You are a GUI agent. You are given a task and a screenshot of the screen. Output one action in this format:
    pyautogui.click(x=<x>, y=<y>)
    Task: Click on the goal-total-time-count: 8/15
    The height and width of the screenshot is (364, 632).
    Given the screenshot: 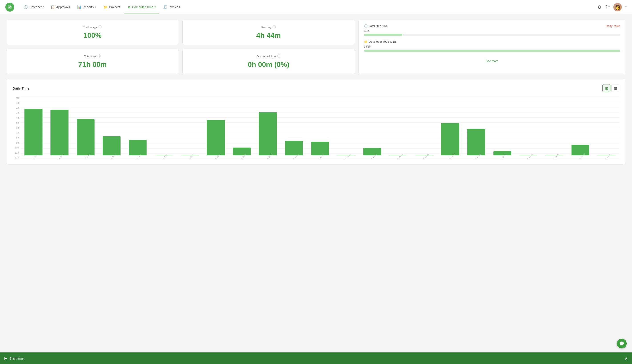 What is the action you would take?
    pyautogui.click(x=492, y=31)
    